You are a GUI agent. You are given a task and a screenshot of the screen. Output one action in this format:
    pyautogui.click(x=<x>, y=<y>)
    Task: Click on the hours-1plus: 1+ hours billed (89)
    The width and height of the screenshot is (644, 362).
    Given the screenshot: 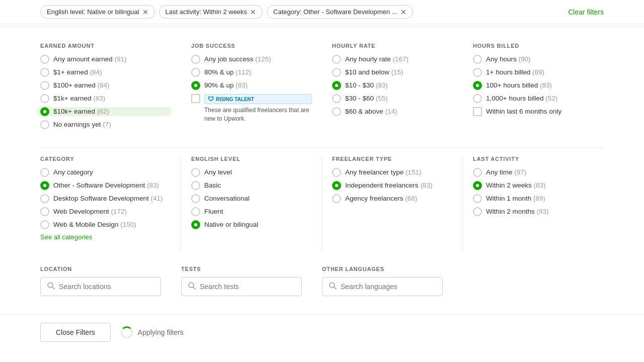 What is the action you would take?
    pyautogui.click(x=533, y=72)
    